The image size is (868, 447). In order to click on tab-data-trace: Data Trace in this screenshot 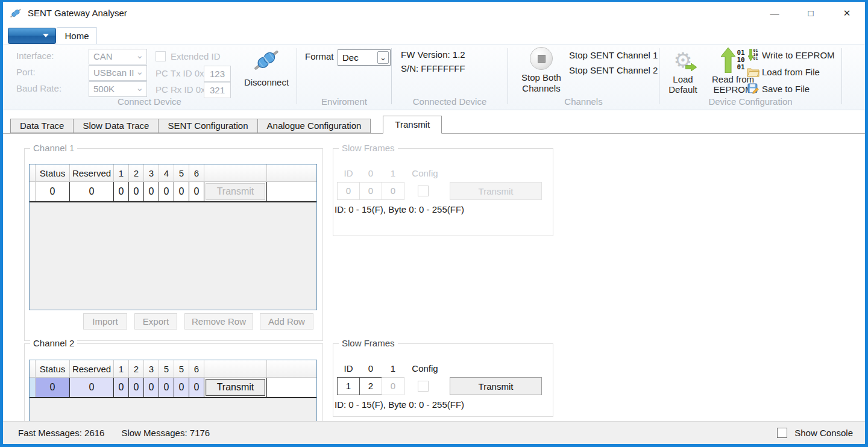, I will do `click(42, 126)`.